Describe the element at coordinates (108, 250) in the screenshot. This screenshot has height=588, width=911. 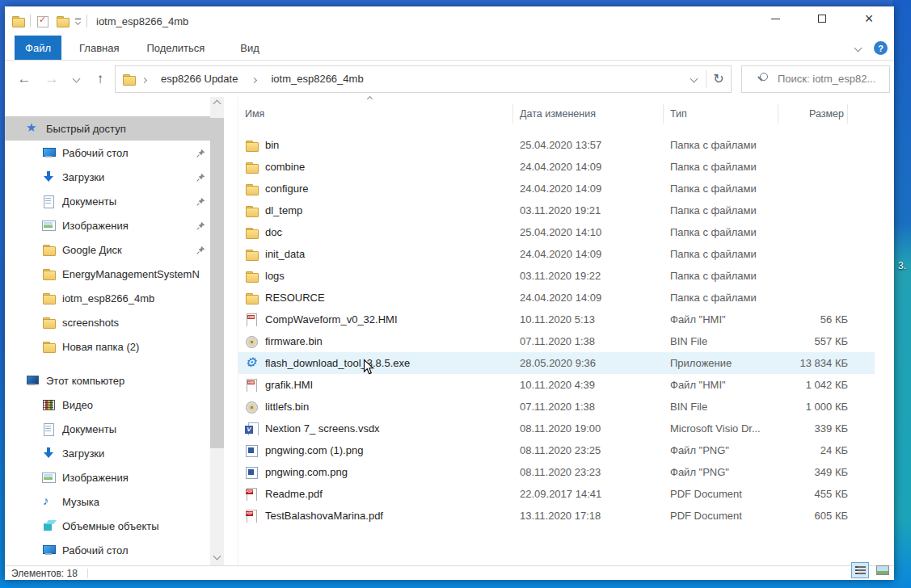
I see `sidebar-item-google-drive: Google Диск` at that location.